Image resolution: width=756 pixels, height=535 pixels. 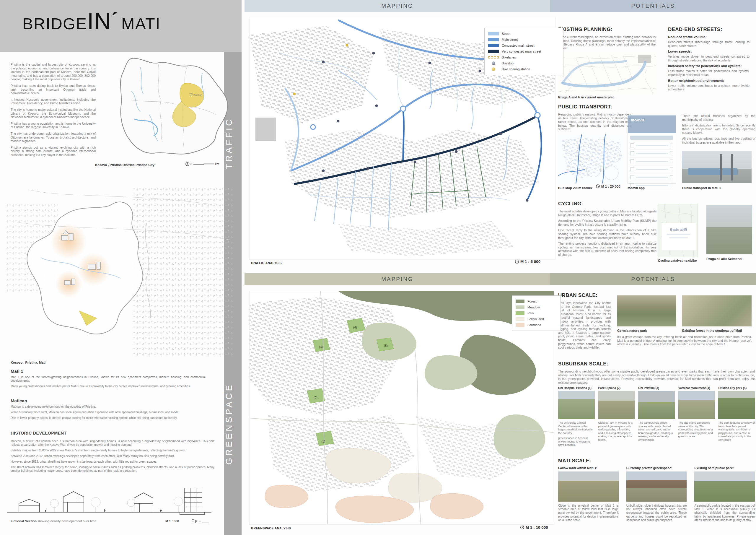 What do you see at coordinates (709, 60) in the screenshot?
I see `dead-end-block: DEAD-END STREETS: Reduced traffic volume…` at bounding box center [709, 60].